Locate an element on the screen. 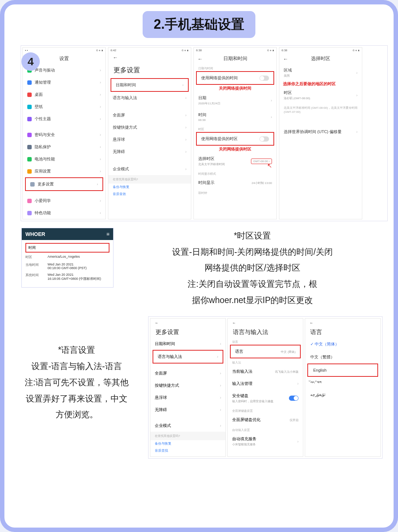  status-bar: ▪ ▪⎋ ◈ ▮ is located at coordinates (64, 50).